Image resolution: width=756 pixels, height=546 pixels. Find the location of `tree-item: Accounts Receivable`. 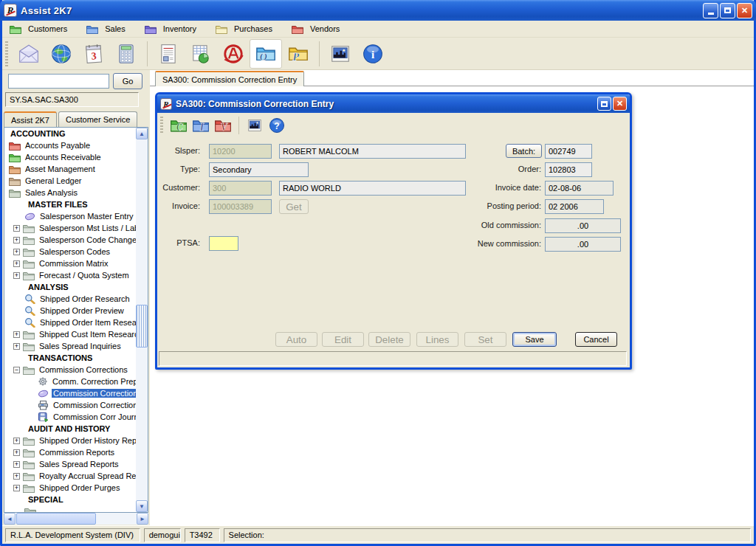

tree-item: Accounts Receivable is located at coordinates (71, 157).